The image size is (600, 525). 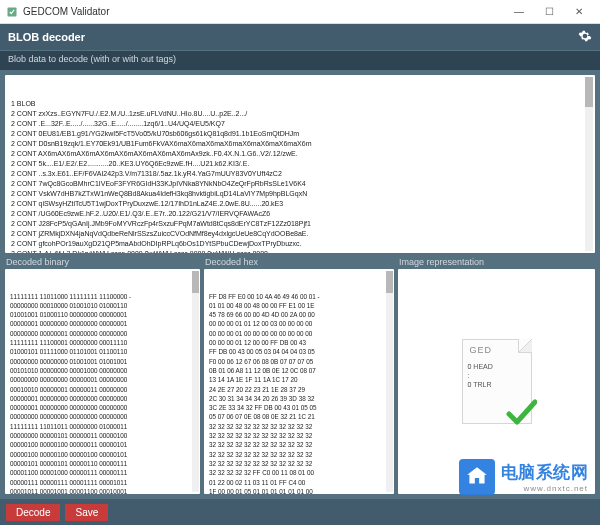 I want to click on window-title: GEDCOM Validator, so click(x=264, y=12).